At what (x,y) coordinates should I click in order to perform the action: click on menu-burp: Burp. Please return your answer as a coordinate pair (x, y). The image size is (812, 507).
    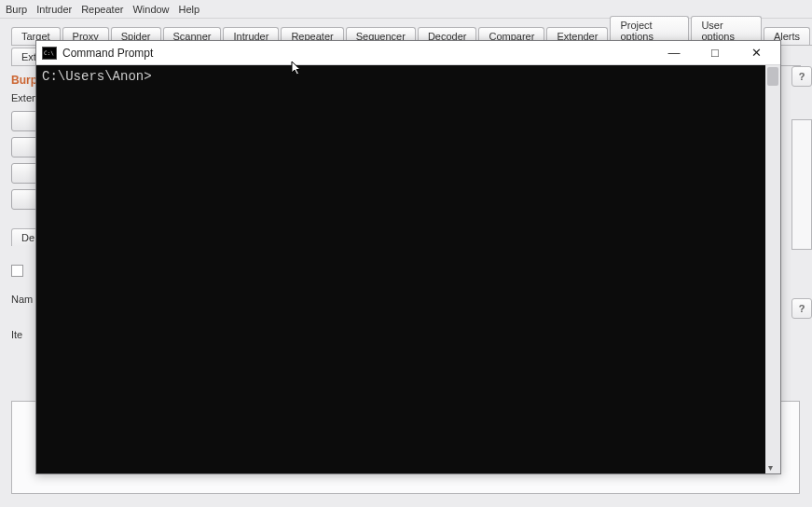
    Looking at the image, I should click on (17, 9).